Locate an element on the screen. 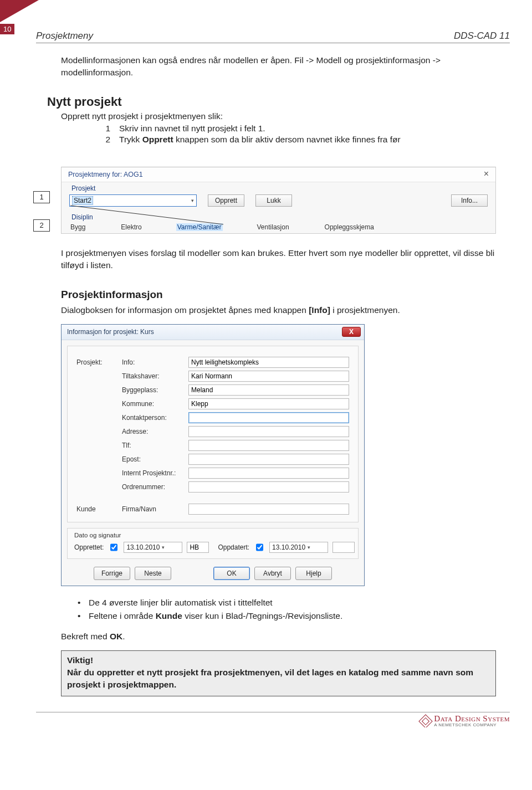  callout-marker-2: 2 is located at coordinates (42, 225).